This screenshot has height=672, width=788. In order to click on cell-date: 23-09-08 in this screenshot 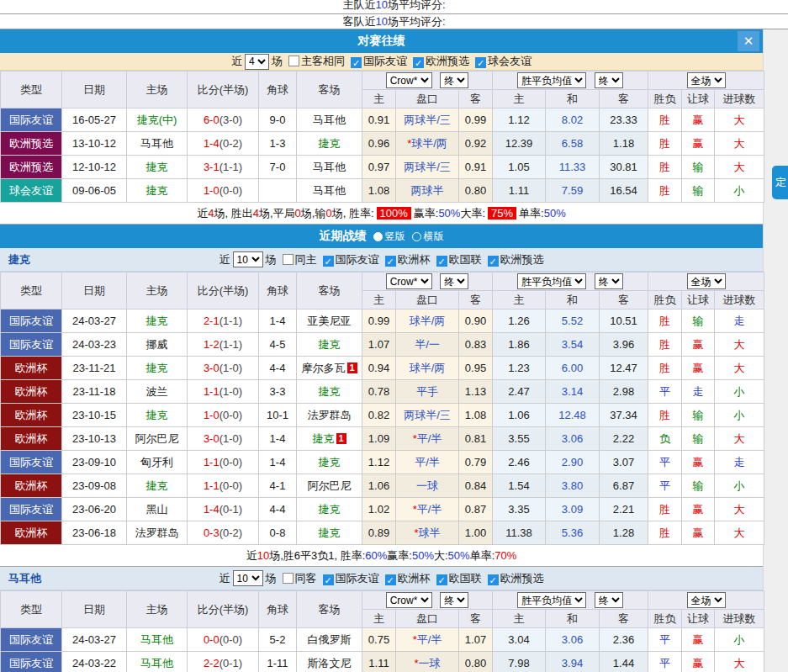, I will do `click(94, 486)`.